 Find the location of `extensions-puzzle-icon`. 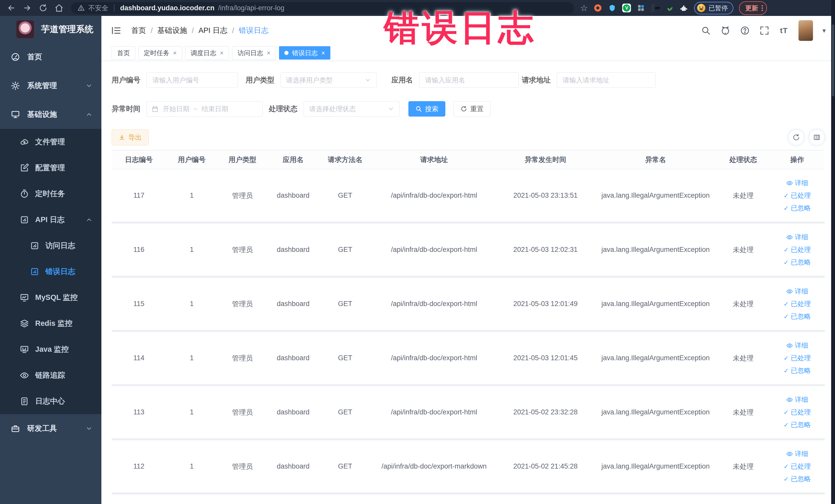

extensions-puzzle-icon is located at coordinates (684, 8).